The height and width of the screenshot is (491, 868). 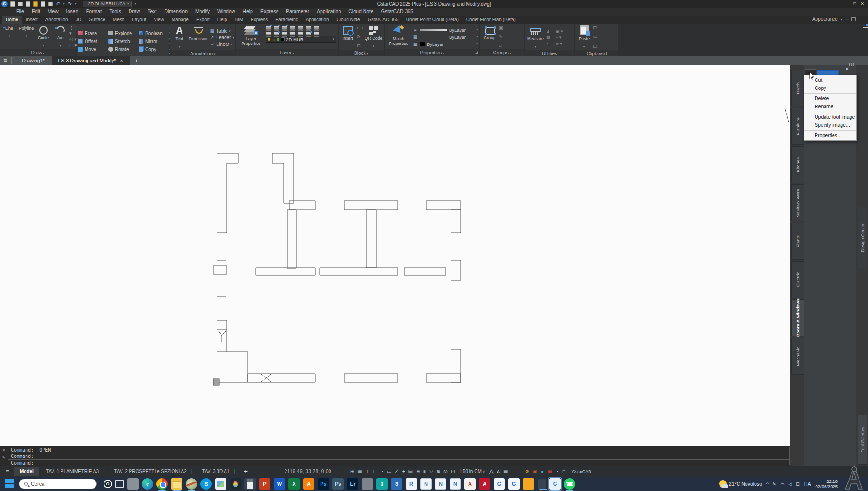 I want to click on print-icon, so click(x=51, y=4).